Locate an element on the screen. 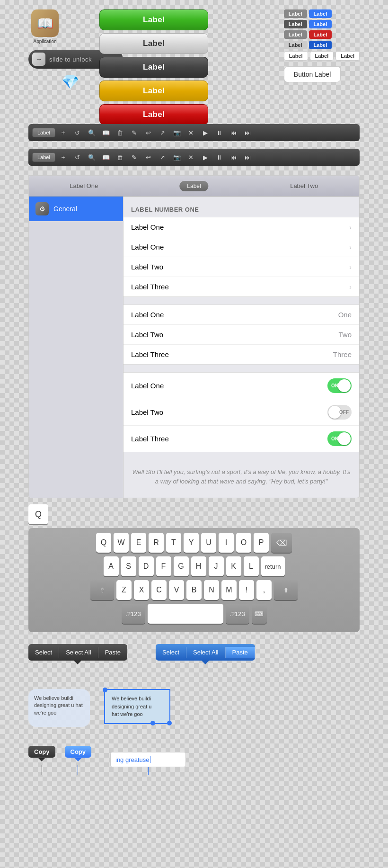 The image size is (388, 868). app-icon: 📖 Application is located at coordinates (45, 27).